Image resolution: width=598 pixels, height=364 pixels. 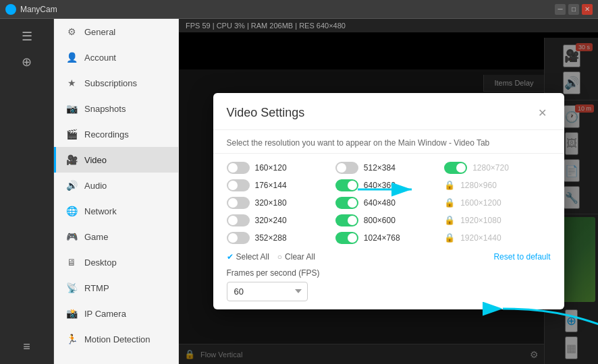 I want to click on window-controls: ─ □ ✕, so click(x=574, y=9).